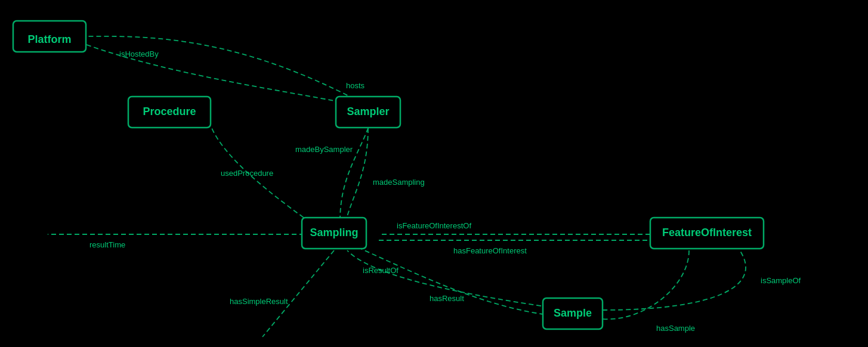 This screenshot has height=347, width=868. I want to click on node-sampling-label: Sampling, so click(334, 233).